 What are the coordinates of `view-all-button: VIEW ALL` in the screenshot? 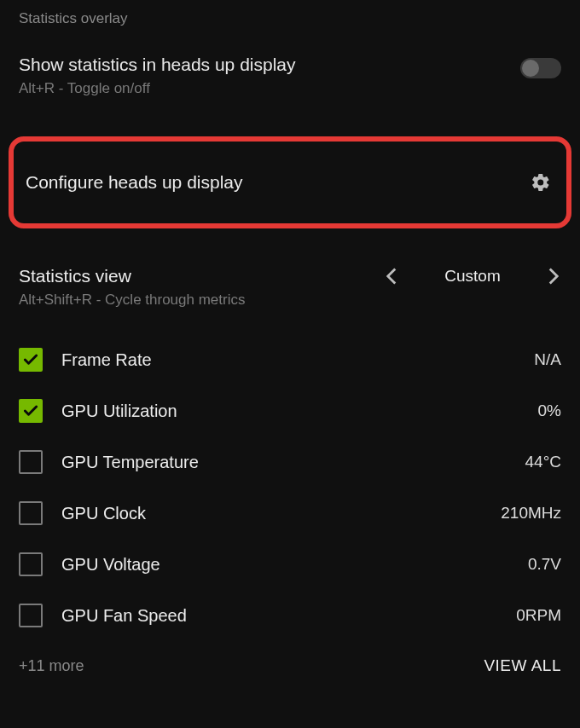 It's located at (522, 666).